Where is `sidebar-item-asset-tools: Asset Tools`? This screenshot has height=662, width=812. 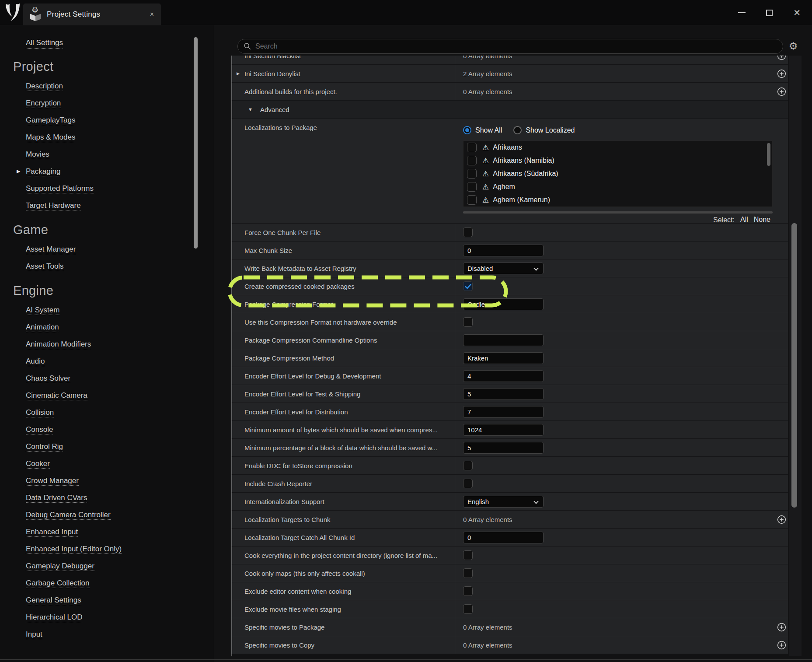 sidebar-item-asset-tools: Asset Tools is located at coordinates (109, 266).